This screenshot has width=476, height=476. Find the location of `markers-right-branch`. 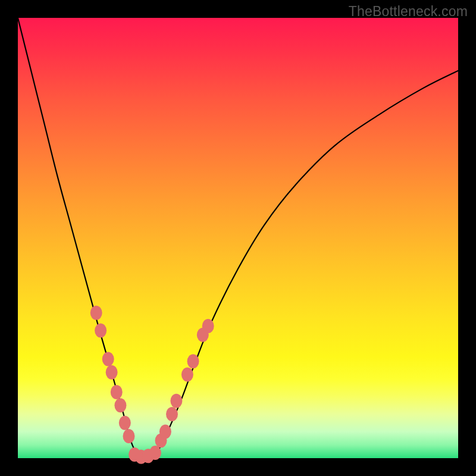

markers-right-branch is located at coordinates (184, 383).